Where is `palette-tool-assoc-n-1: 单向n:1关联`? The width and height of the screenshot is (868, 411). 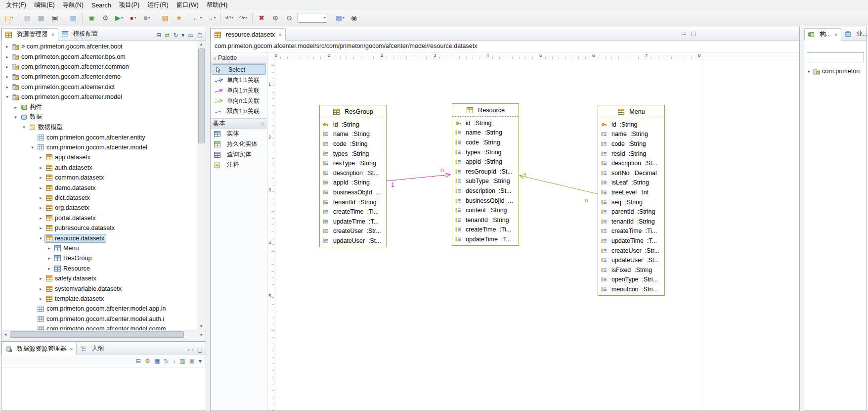 palette-tool-assoc-n-1: 单向n:1关联 is located at coordinates (239, 101).